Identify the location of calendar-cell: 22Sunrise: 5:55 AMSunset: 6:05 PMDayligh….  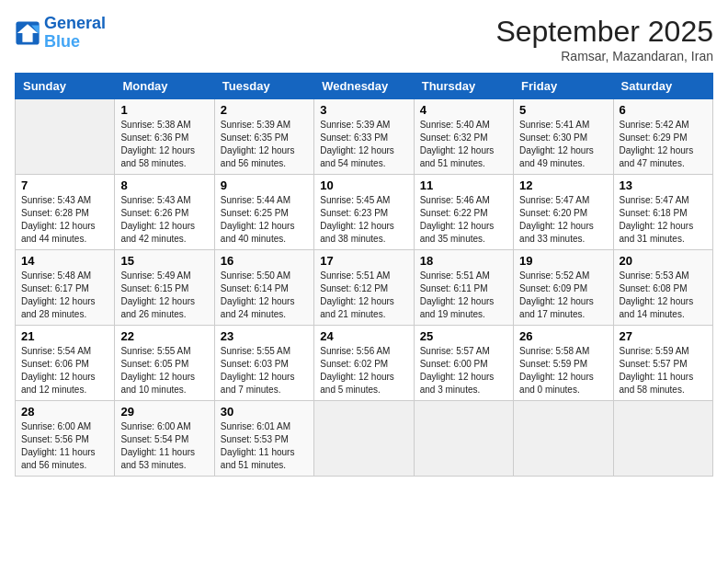
(165, 363).